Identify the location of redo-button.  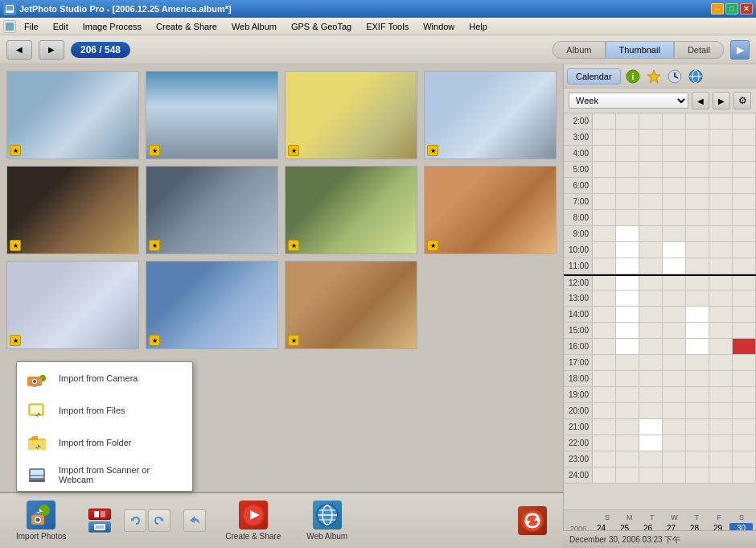
(159, 521).